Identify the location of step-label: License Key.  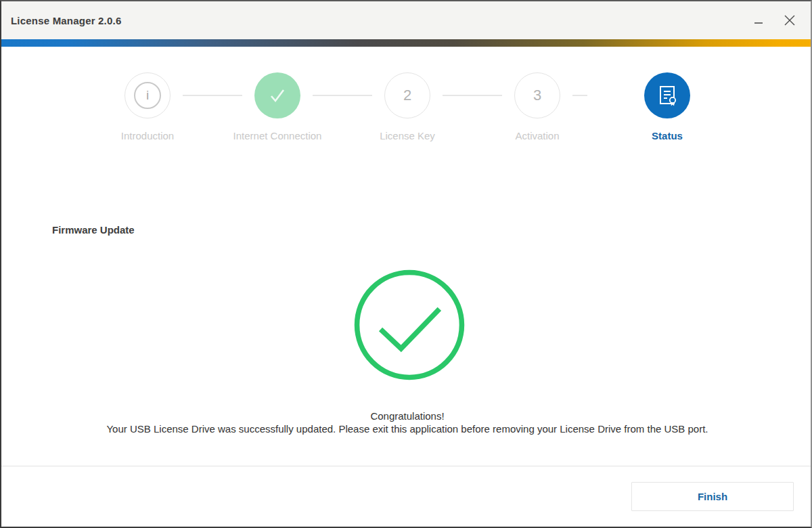
(407, 135).